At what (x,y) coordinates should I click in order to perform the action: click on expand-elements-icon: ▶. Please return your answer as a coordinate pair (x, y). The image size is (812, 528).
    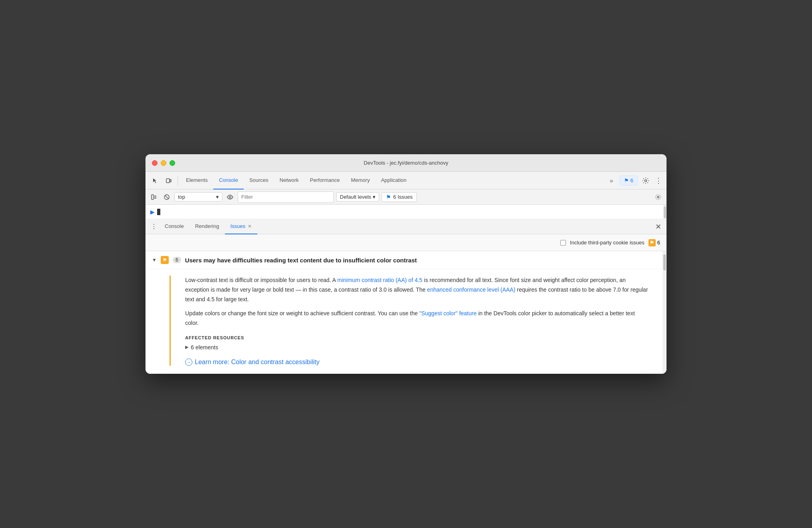
    Looking at the image, I should click on (187, 347).